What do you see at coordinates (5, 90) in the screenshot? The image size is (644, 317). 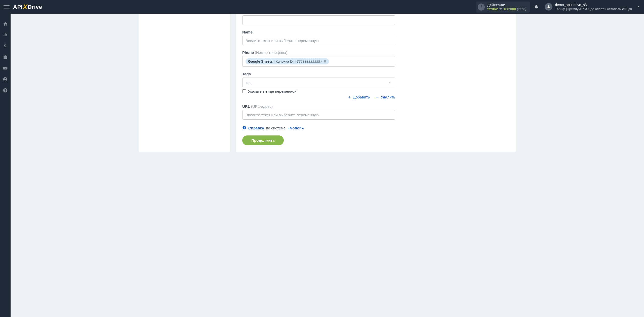 I see `question-circle-icon` at bounding box center [5, 90].